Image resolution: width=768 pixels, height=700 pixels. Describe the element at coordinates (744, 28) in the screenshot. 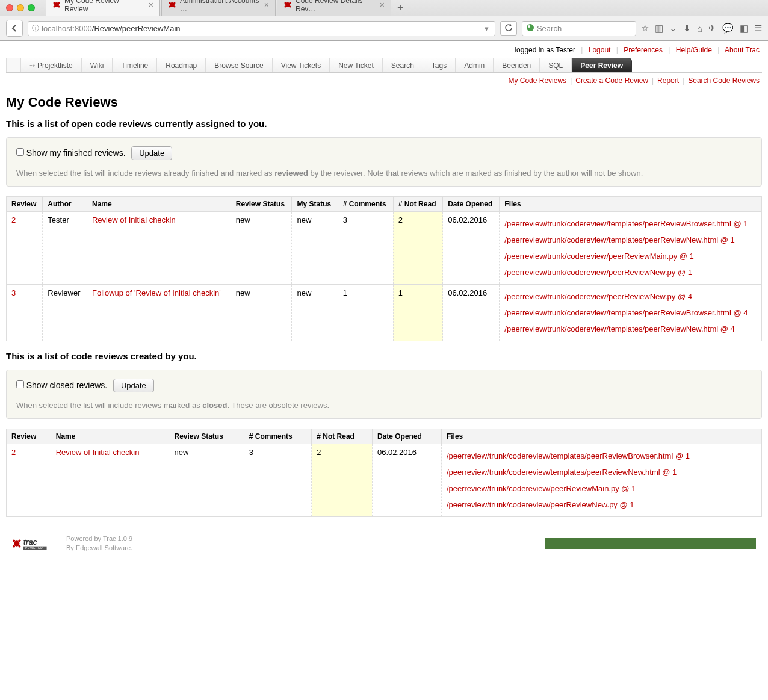

I see `app-icon: ◧` at that location.